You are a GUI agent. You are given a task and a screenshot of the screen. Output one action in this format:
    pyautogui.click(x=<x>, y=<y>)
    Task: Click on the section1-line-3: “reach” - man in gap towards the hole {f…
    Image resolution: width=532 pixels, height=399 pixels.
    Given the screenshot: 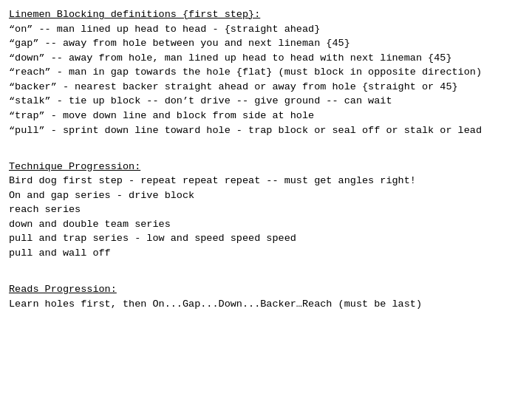 What is the action you would take?
    pyautogui.click(x=266, y=72)
    